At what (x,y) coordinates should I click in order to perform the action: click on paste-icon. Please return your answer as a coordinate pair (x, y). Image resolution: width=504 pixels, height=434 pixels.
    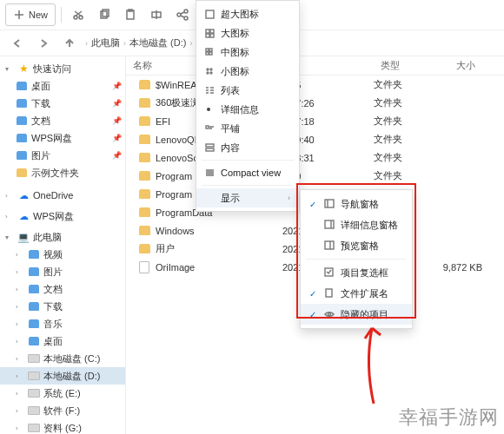
    Looking at the image, I should click on (130, 15).